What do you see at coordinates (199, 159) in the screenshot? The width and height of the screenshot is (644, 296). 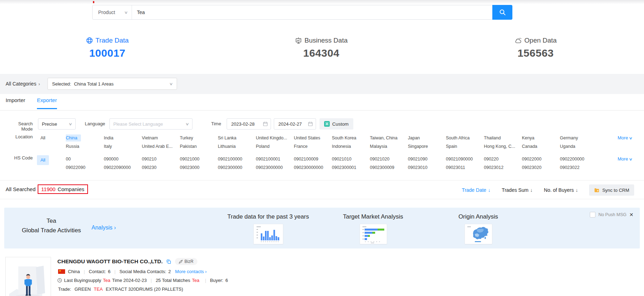 I see `hs-code-option: 09021000` at bounding box center [199, 159].